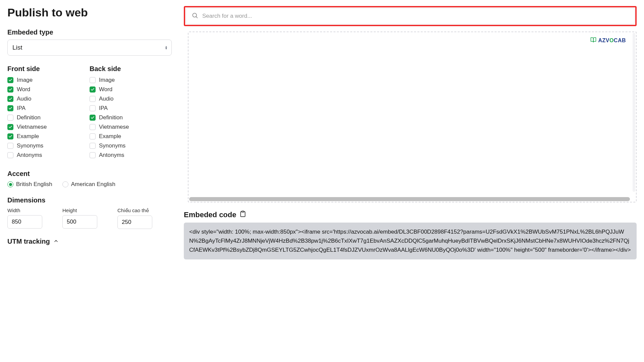 This screenshot has width=644, height=362. What do you see at coordinates (56, 241) in the screenshot?
I see `chevron-up-icon` at bounding box center [56, 241].